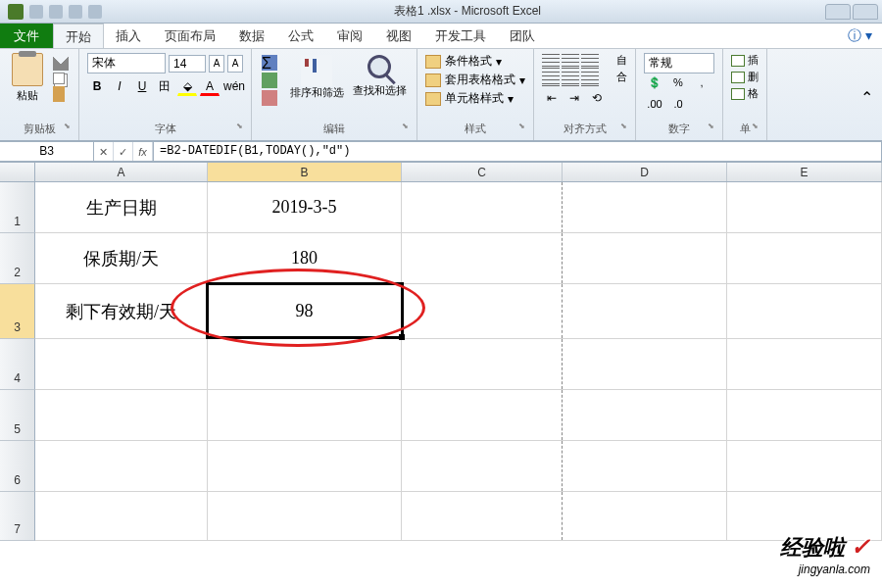 Image resolution: width=882 pixels, height=588 pixels. Describe the element at coordinates (475, 98) in the screenshot. I see `cell-styles-button: 单元格样式 ▾` at that location.